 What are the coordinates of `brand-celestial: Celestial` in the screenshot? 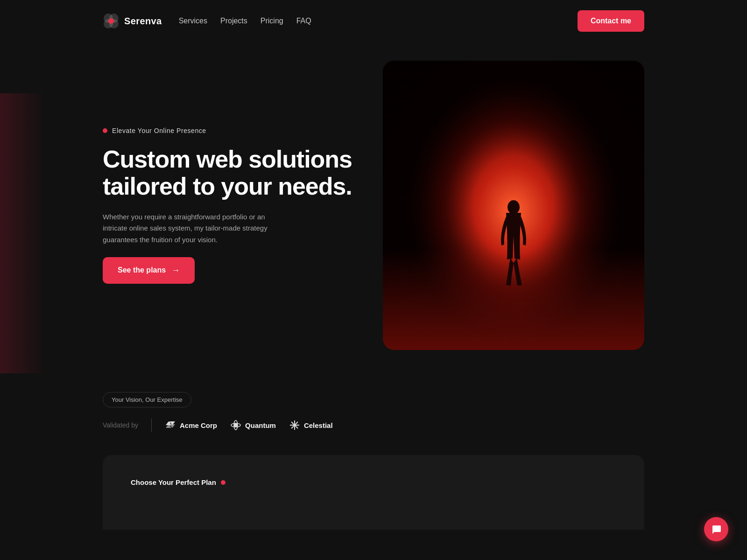 It's located at (311, 425).